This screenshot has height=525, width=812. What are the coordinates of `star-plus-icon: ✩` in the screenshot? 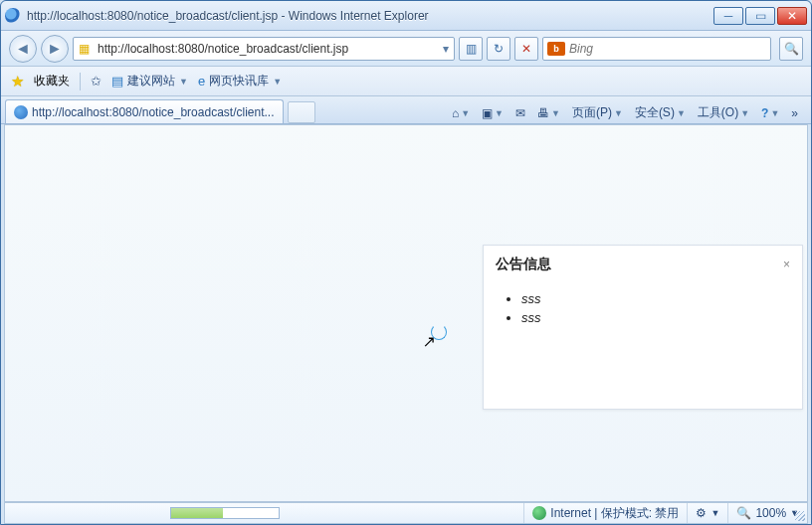 It's located at (96, 82).